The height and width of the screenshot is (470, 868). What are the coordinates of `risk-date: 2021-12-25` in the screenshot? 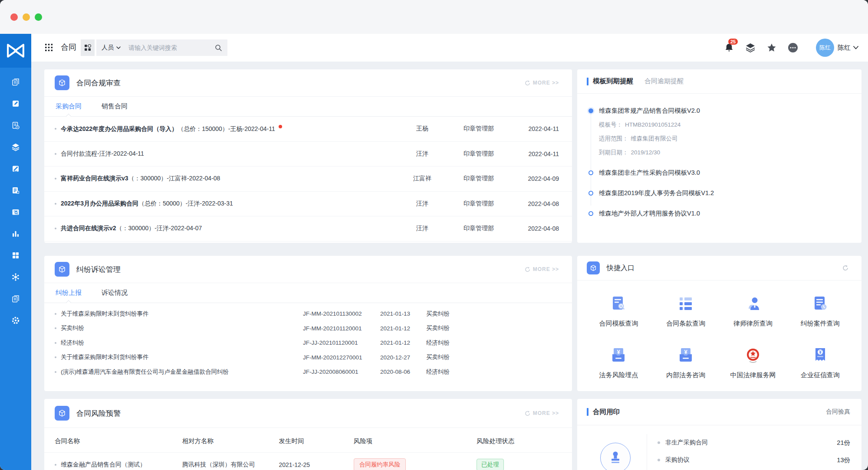 It's located at (316, 465).